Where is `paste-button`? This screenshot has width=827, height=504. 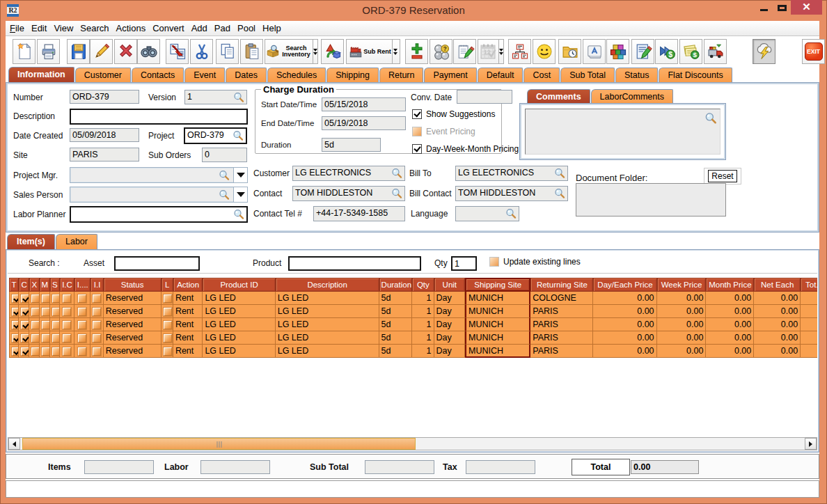 paste-button is located at coordinates (252, 52).